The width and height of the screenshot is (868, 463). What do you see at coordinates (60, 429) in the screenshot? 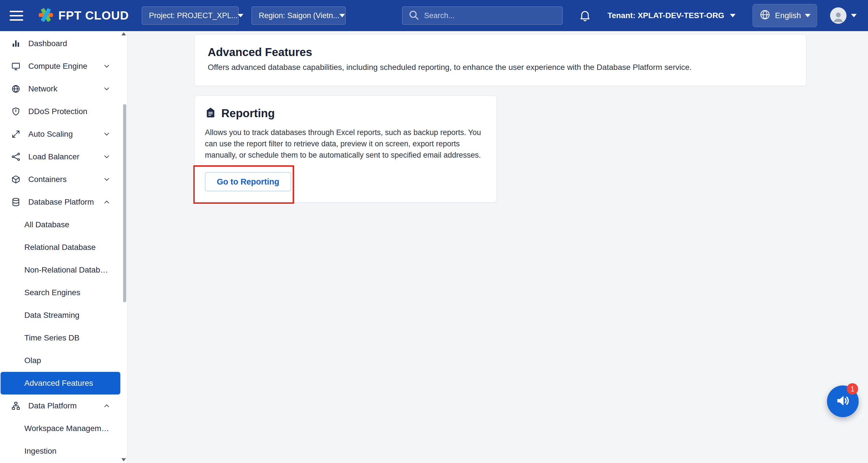
I see `sidebar-item-workspace-management: Workspace Management` at bounding box center [60, 429].